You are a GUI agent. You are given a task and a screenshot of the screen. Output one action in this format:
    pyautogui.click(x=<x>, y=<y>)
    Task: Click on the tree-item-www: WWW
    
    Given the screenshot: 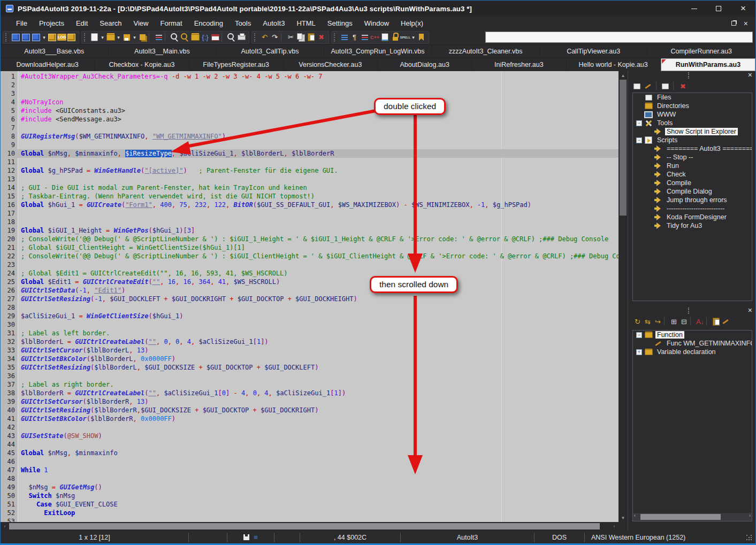 What is the action you would take?
    pyautogui.click(x=692, y=114)
    